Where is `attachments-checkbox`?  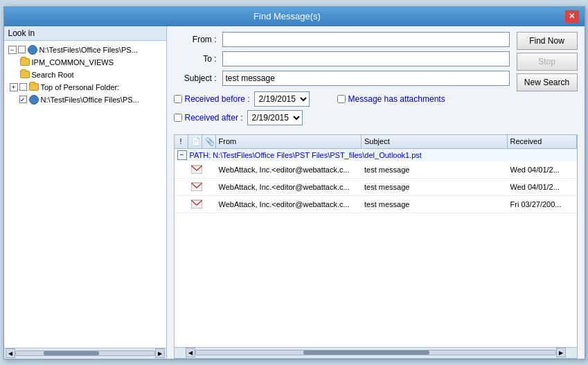
attachments-checkbox is located at coordinates (341, 99).